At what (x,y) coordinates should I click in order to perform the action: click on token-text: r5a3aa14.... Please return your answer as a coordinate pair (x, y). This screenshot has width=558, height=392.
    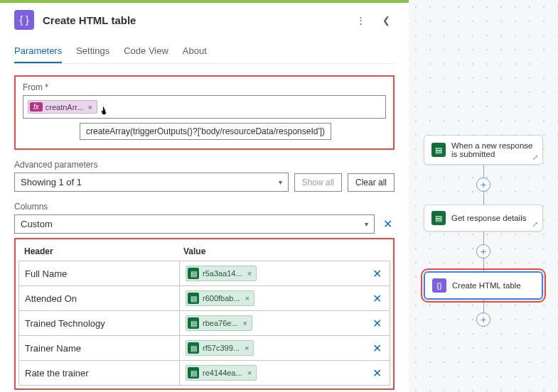
    Looking at the image, I should click on (222, 273).